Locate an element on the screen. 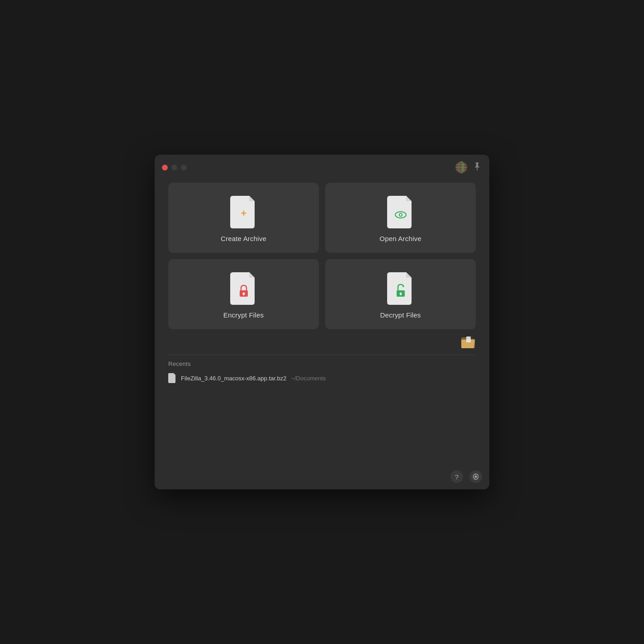 This screenshot has width=644, height=644. recent-path: ~/Documents is located at coordinates (308, 378).